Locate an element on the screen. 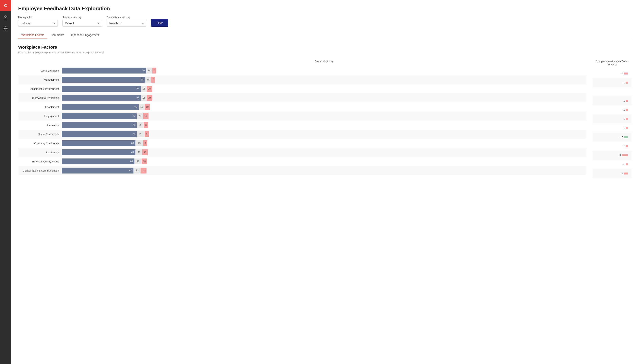 This screenshot has width=639, height=364. bar-neutral: 18 is located at coordinates (142, 107).